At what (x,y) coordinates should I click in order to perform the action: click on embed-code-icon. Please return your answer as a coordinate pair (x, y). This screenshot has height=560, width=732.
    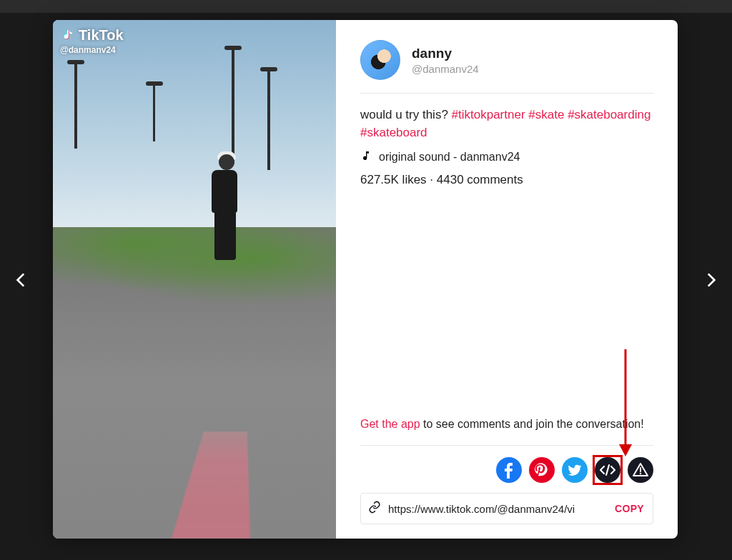
    Looking at the image, I should click on (608, 470).